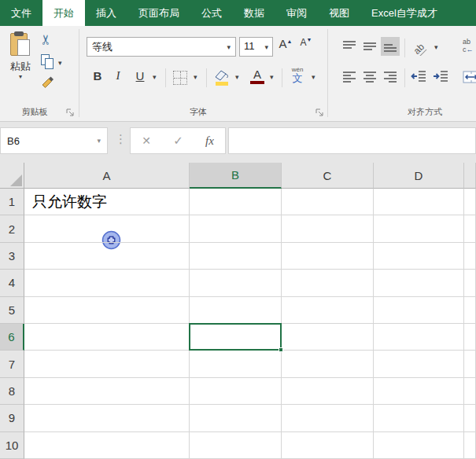 The image size is (476, 459). What do you see at coordinates (352, 141) in the screenshot?
I see `formula-input` at bounding box center [352, 141].